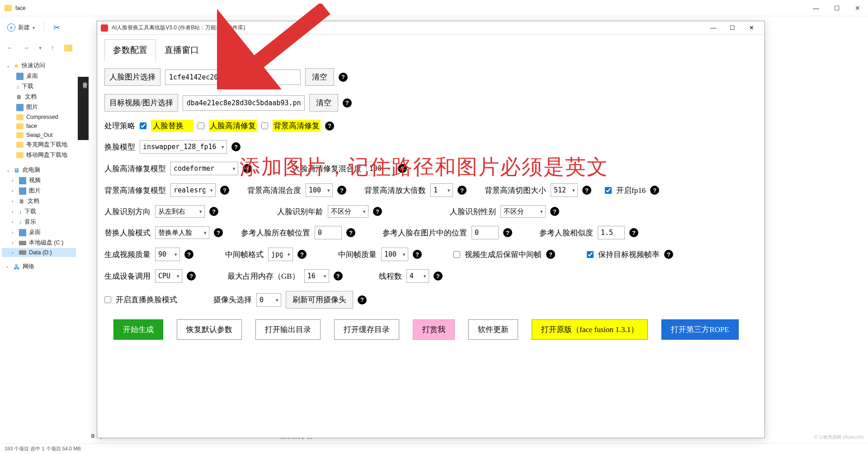 This screenshot has height=454, width=868. What do you see at coordinates (265, 126) in the screenshot?
I see `bg-hd-checkbox` at bounding box center [265, 126].